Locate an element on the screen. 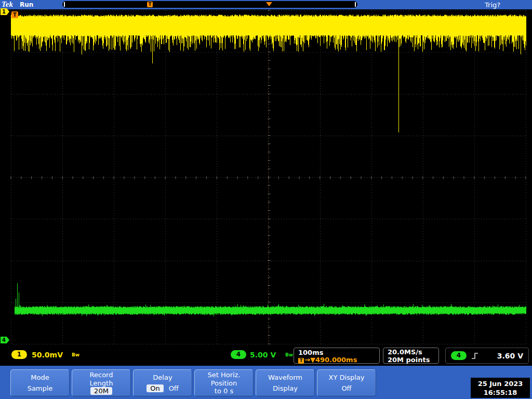  horizontal-readout: 100ms T→▼490.000ms is located at coordinates (337, 355).